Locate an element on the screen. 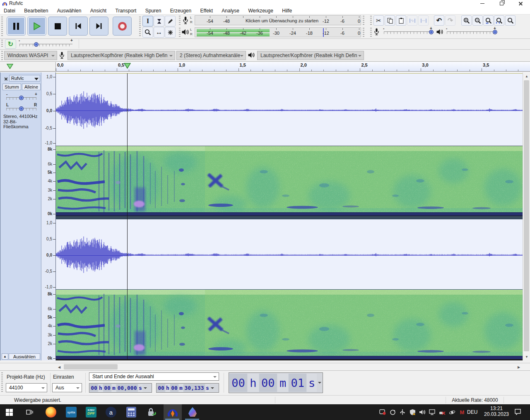 This screenshot has height=420, width=530. fit-selection-button is located at coordinates (489, 21).